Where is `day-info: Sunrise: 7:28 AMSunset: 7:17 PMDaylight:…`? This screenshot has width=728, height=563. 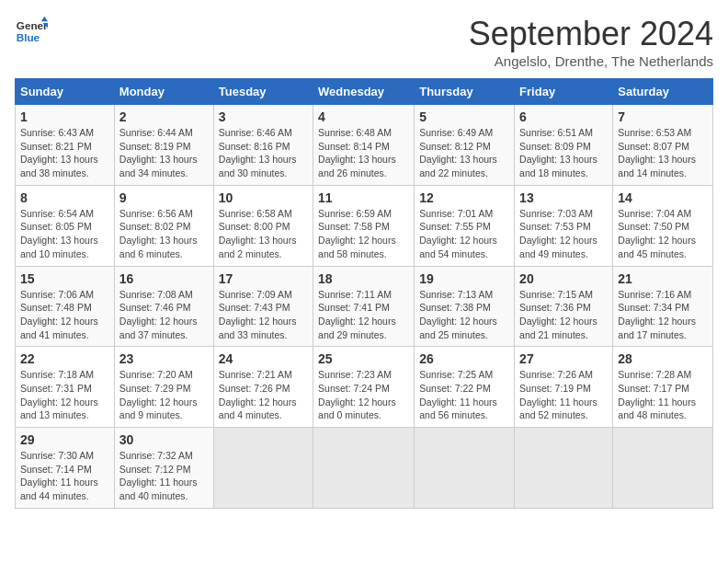 day-info: Sunrise: 7:28 AMSunset: 7:17 PMDaylight:… is located at coordinates (663, 396).